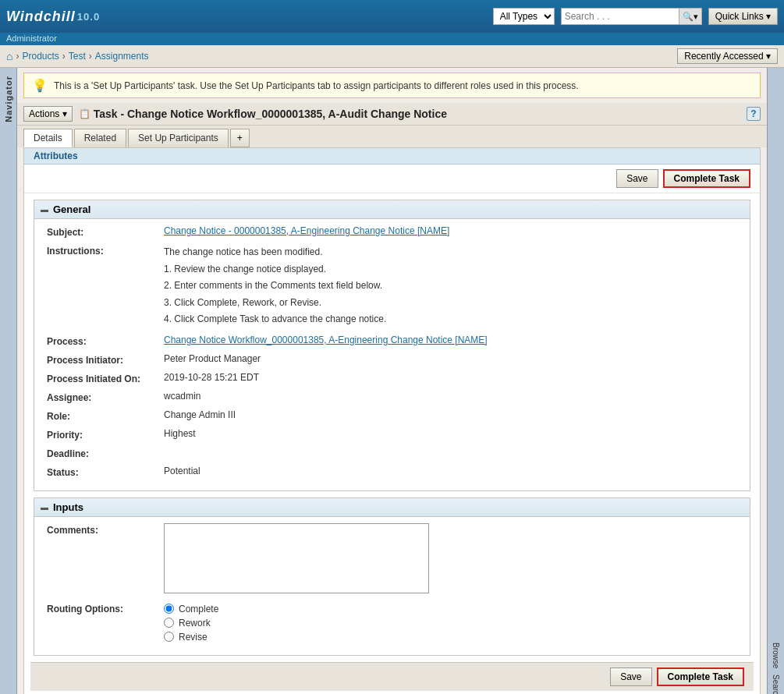 Image resolution: width=784 pixels, height=694 pixels. Describe the element at coordinates (451, 434) in the screenshot. I see `priority-value: Highest` at that location.